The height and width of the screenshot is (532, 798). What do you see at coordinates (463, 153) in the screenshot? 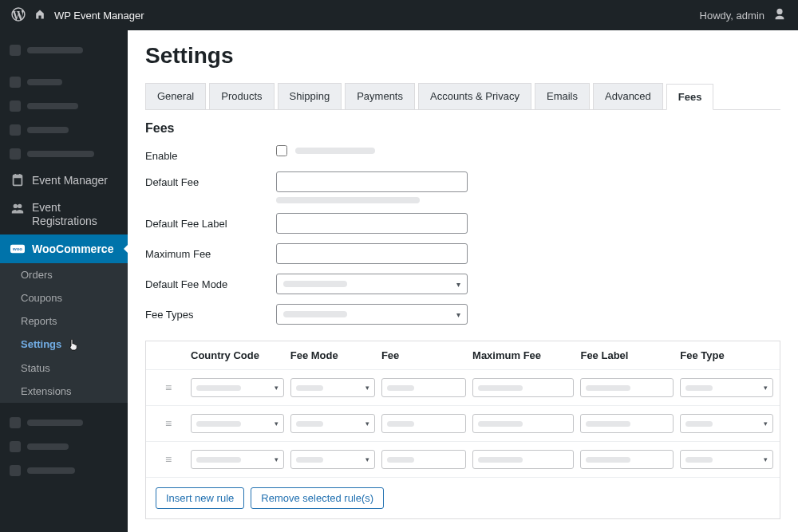
I see `row-enable: Enable` at bounding box center [463, 153].